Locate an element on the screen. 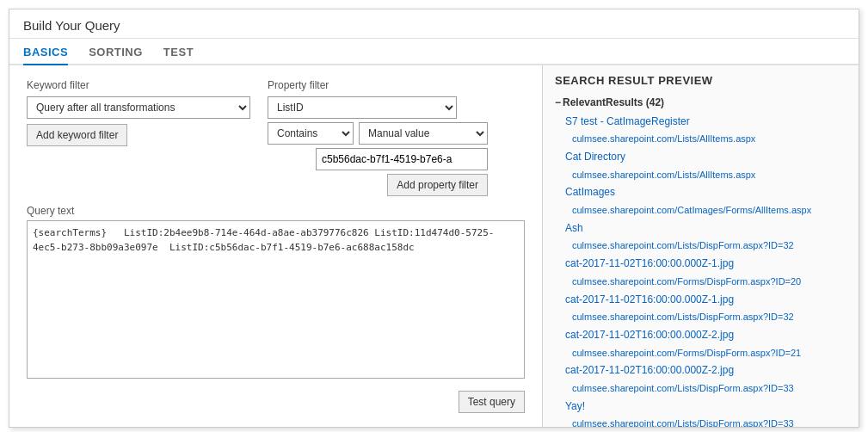  search-result-preview-title: SEARCH RESULT PREVIEW is located at coordinates (700, 81).